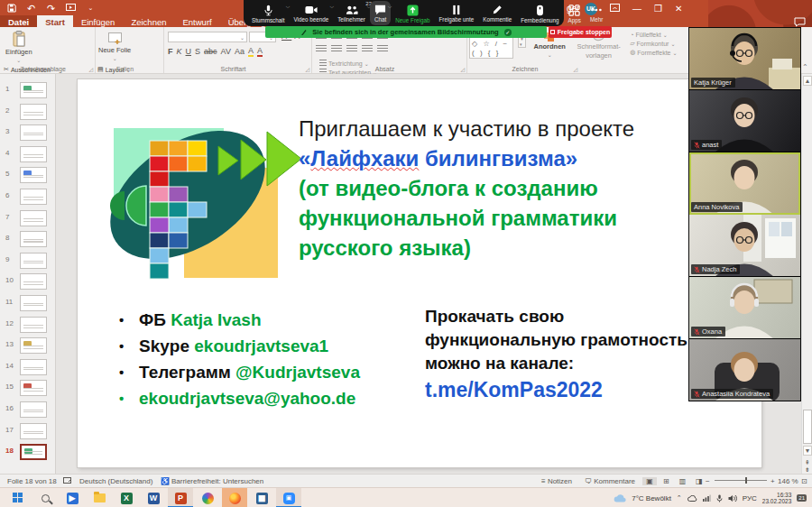  Describe the element at coordinates (801, 498) in the screenshot. I see `notification-badge: 21` at that location.